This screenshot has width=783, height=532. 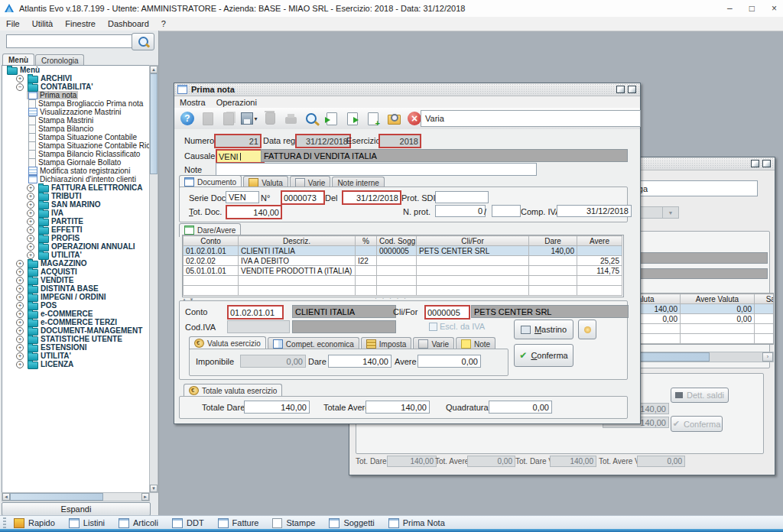 What do you see at coordinates (76, 188) in the screenshot?
I see `tree-item-fattura-elettronica: +FATTURA ELETTRONICA` at bounding box center [76, 188].